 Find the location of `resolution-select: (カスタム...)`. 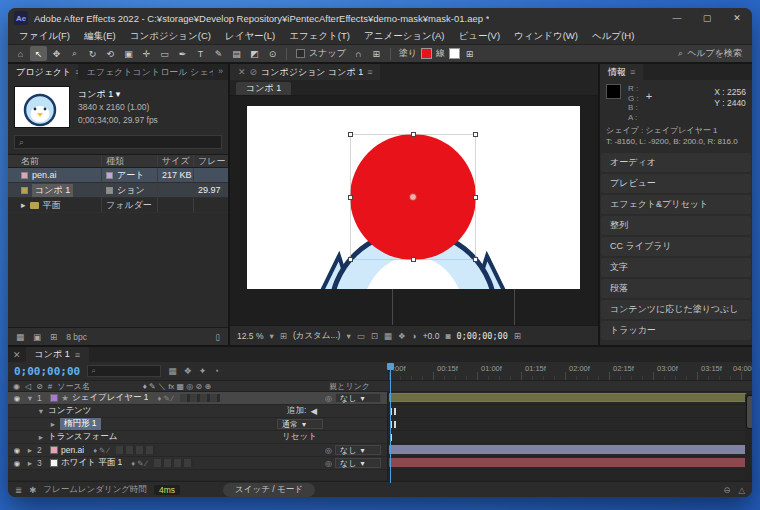

resolution-select: (カスタム...) is located at coordinates (317, 336).